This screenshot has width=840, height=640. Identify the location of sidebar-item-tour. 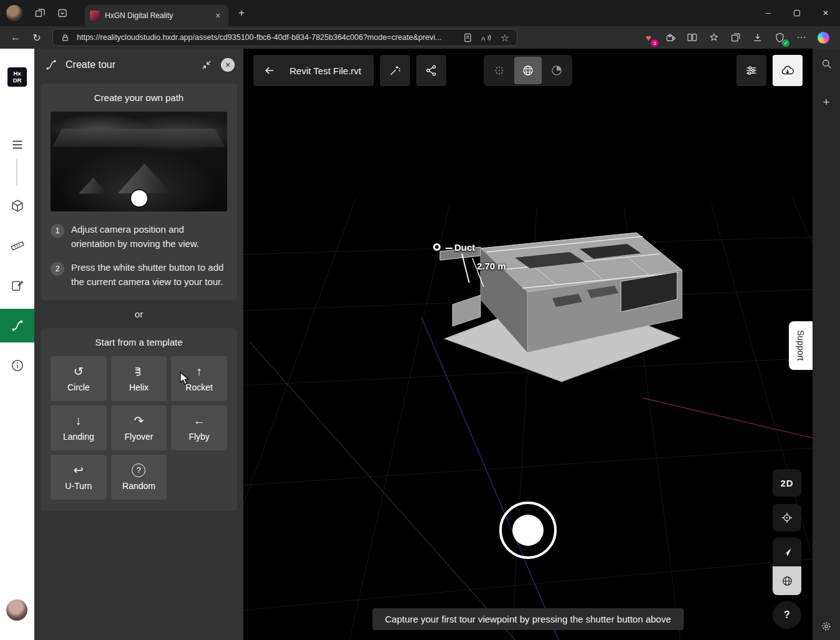
(17, 326).